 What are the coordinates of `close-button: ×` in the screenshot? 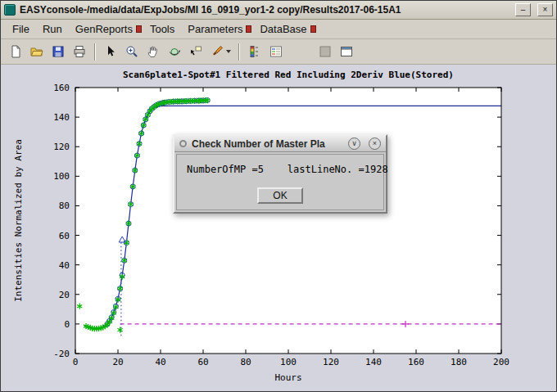 It's located at (546, 10).